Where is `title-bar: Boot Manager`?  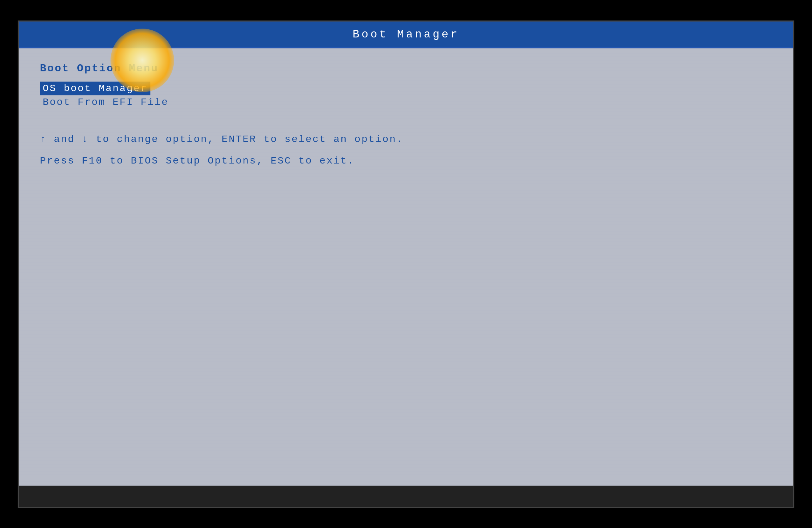
title-bar: Boot Manager is located at coordinates (406, 35).